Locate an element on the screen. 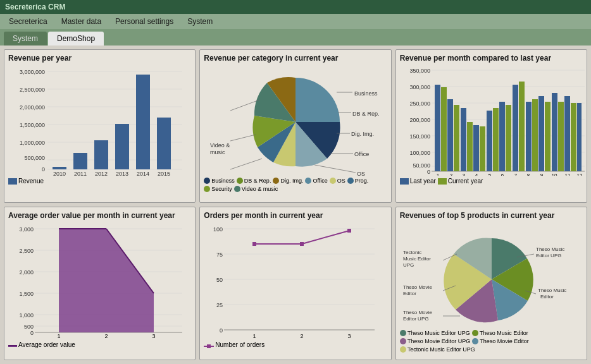  svg-text: 7 is located at coordinates (515, 174).